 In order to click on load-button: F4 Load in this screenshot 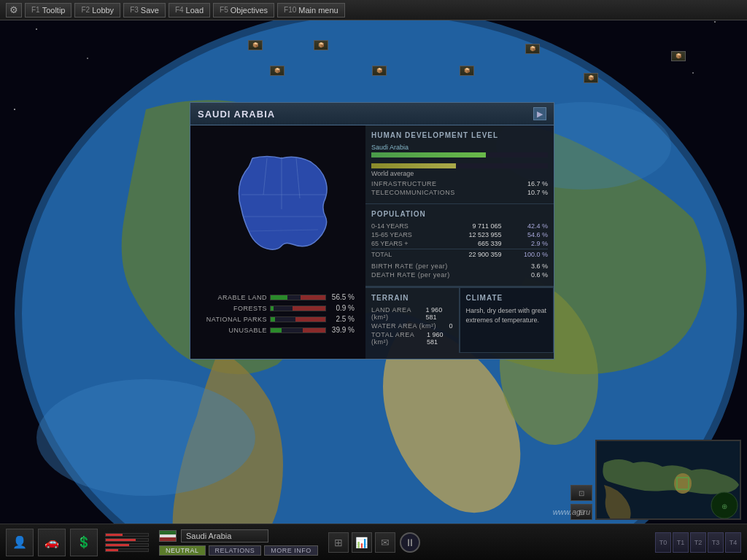, I will do `click(190, 10)`.